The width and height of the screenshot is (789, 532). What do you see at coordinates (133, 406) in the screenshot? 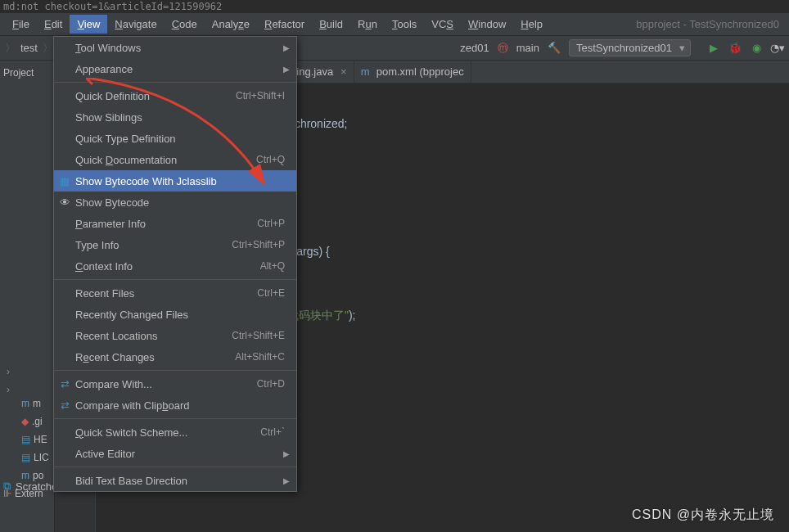
I see `menu-item-label: Compare with Clipboard` at bounding box center [133, 406].